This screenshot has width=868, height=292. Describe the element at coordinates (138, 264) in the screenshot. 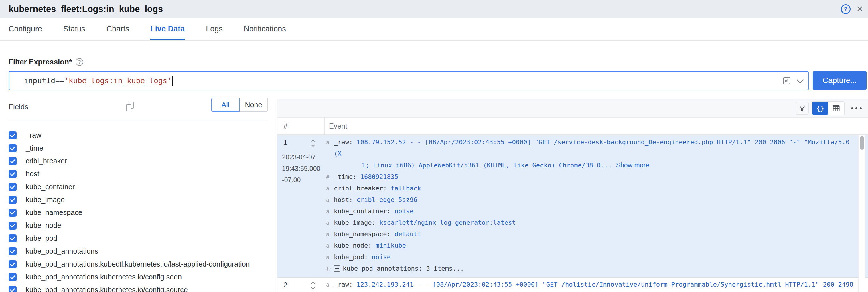

I see `field-item: kube_pod_annotations.kubectl.kubernetes.…` at that location.